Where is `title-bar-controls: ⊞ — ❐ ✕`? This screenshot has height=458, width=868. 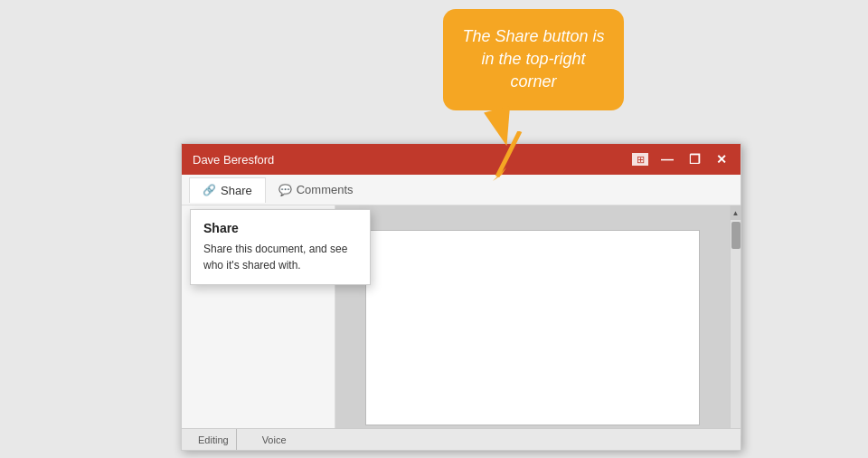 title-bar-controls: ⊞ — ❐ ✕ is located at coordinates (681, 159).